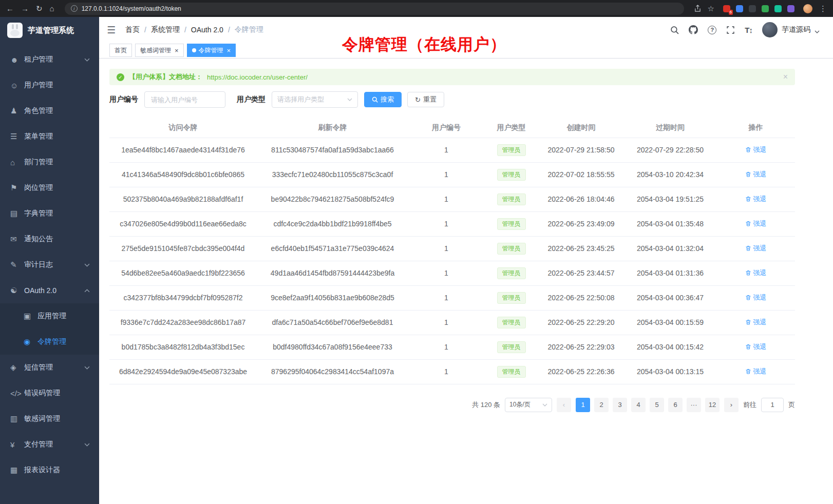  What do you see at coordinates (49, 85) in the screenshot?
I see `sidebar-item-user: ☺ 用户管理` at bounding box center [49, 85].